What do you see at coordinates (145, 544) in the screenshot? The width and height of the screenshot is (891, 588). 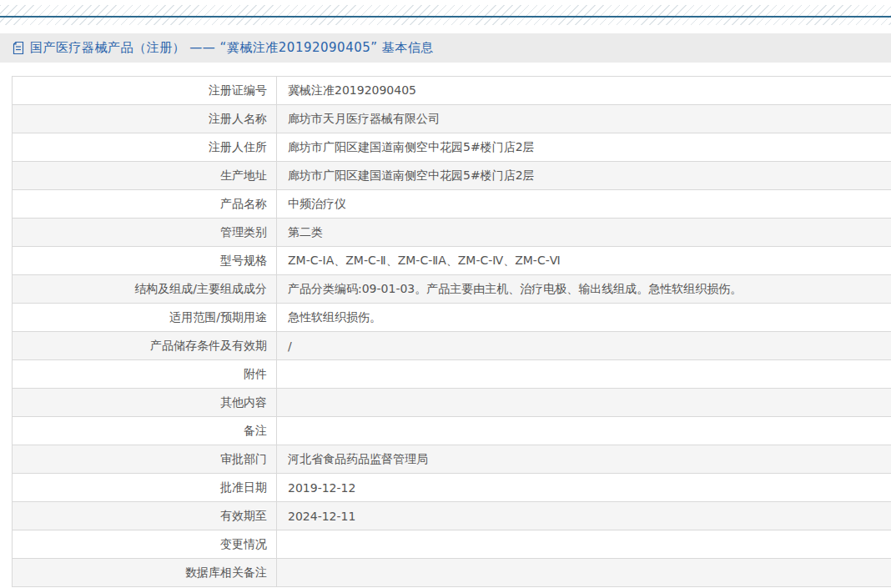 I see `row-label: 变更情况` at bounding box center [145, 544].